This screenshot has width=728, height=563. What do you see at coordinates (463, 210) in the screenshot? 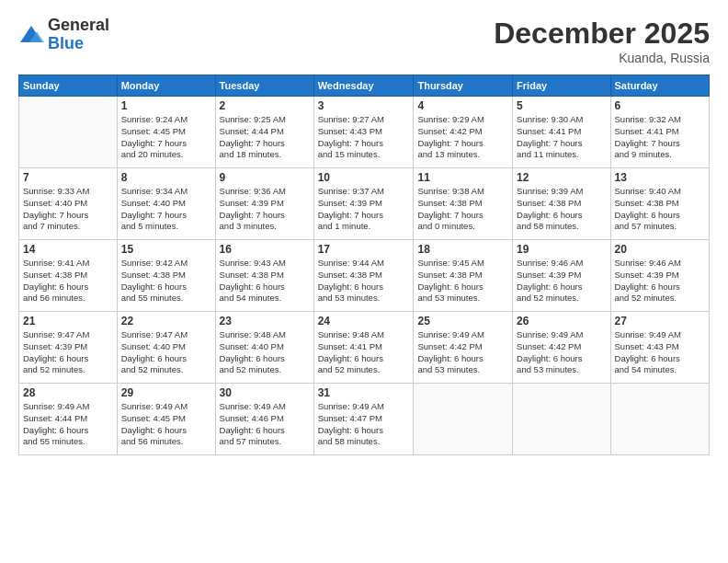
I see `day-info: Sunrise: 9:38 AM Sunset: 4:38 PM Dayligh…` at bounding box center [463, 210].